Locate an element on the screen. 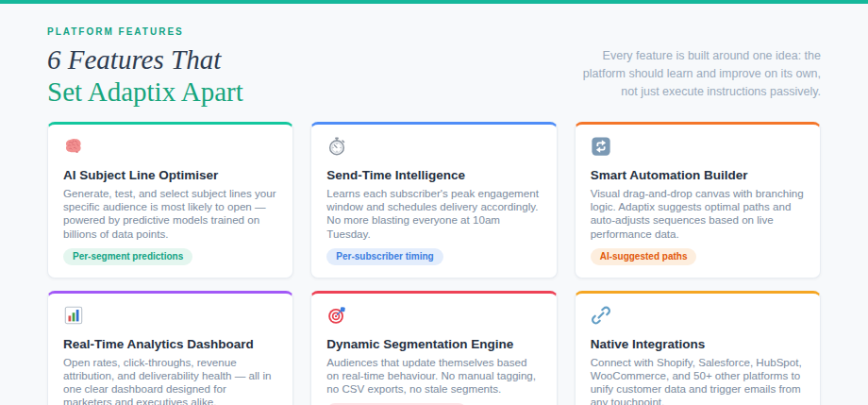 This screenshot has width=868, height=405. feature-card-native-integrations: Native Integrations Connect with Shopify… is located at coordinates (698, 347).